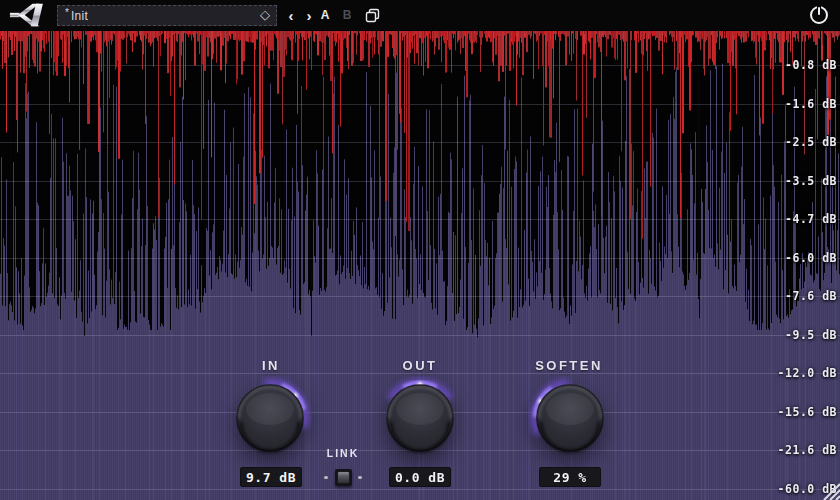  What do you see at coordinates (792, 412) in the screenshot?
I see `db-scale-label: -15.6 dB` at bounding box center [792, 412].